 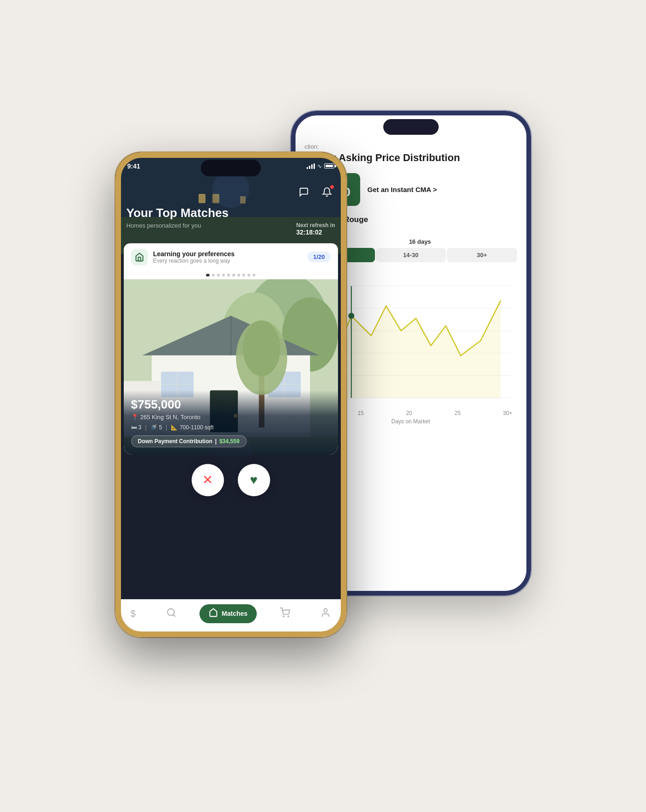 What do you see at coordinates (507, 413) in the screenshot?
I see `x-label-30plus: 30+` at bounding box center [507, 413].